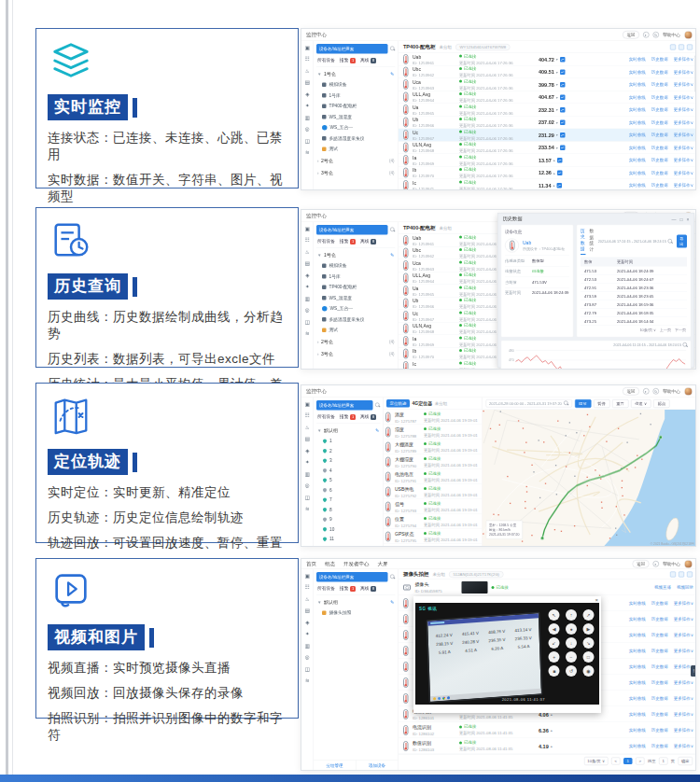 The width and height of the screenshot is (700, 782). What do you see at coordinates (663, 588) in the screenshot?
I see `action-link: 视频直播` at bounding box center [663, 588].